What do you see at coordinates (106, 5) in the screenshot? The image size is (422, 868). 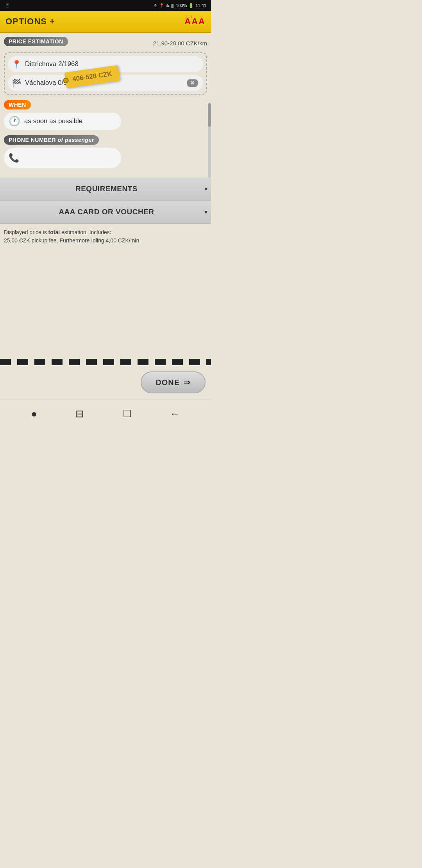 I see `status-bar: 📱 ⚠ 📍 ≋ ||| 100% 🔋 11:41` at bounding box center [106, 5].